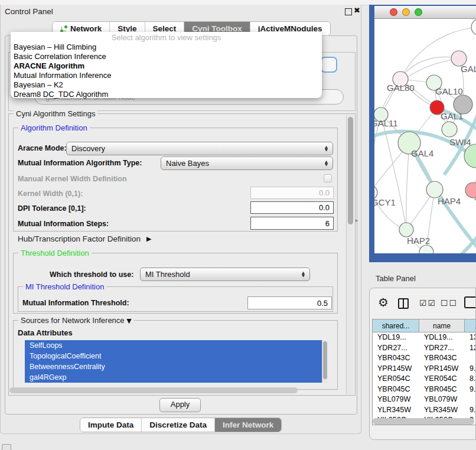 The width and height of the screenshot is (476, 450). What do you see at coordinates (167, 94) in the screenshot?
I see `dropdown-item-dream8-dc-tdc-algorithm: Dream8 DC_TDC Algorithm` at bounding box center [167, 94].